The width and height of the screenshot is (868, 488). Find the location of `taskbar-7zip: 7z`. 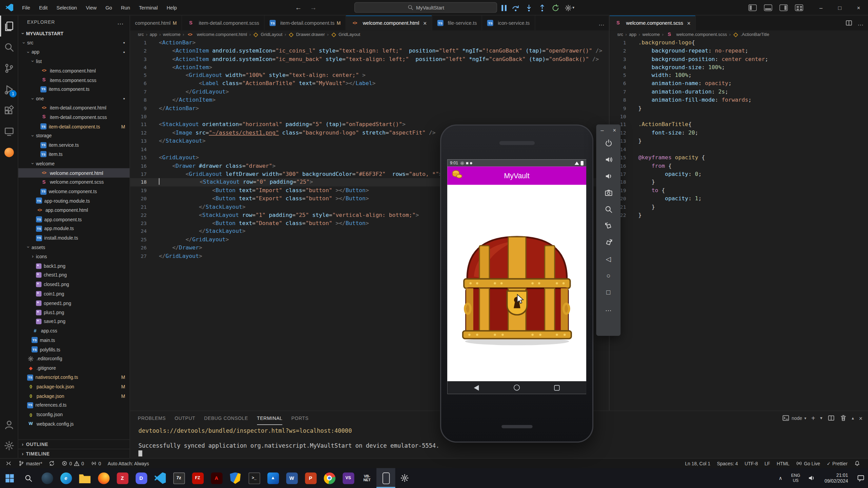

taskbar-7zip: 7z is located at coordinates (179, 478).